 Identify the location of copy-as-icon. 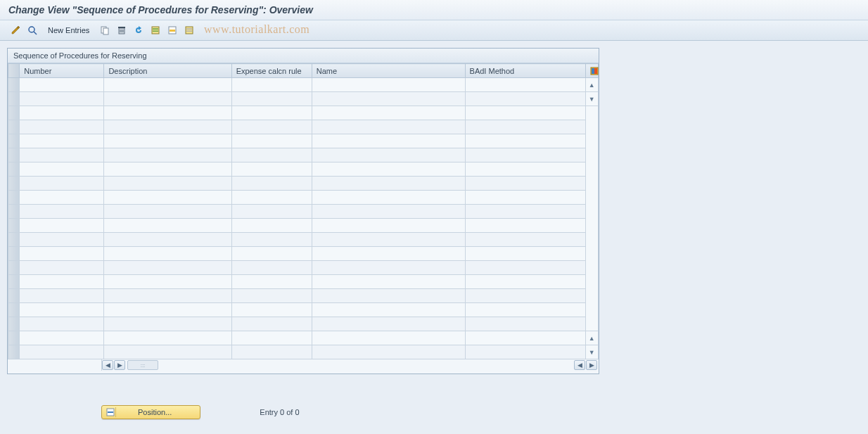
(105, 30).